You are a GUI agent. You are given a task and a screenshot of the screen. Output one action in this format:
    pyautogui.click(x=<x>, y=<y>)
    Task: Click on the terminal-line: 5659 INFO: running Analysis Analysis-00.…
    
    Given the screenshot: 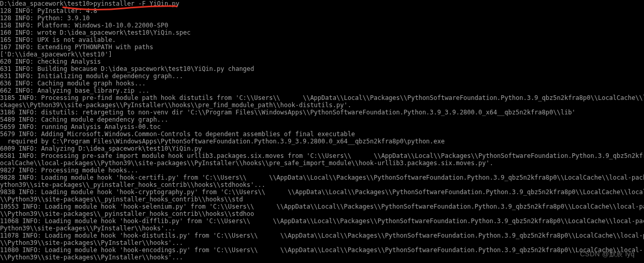 What is the action you would take?
    pyautogui.click(x=322, y=127)
    